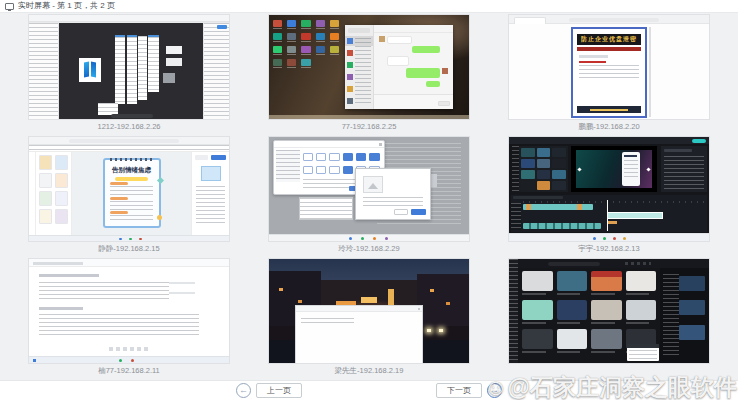 The image size is (738, 400). I want to click on phone-header-line, so click(630, 156).